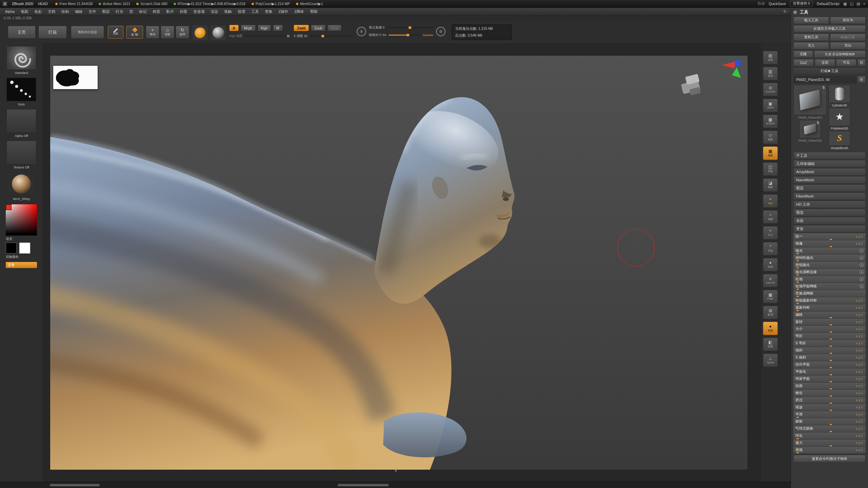  Describe the element at coordinates (825, 63) in the screenshot. I see `goz-all-button: 全部` at that location.